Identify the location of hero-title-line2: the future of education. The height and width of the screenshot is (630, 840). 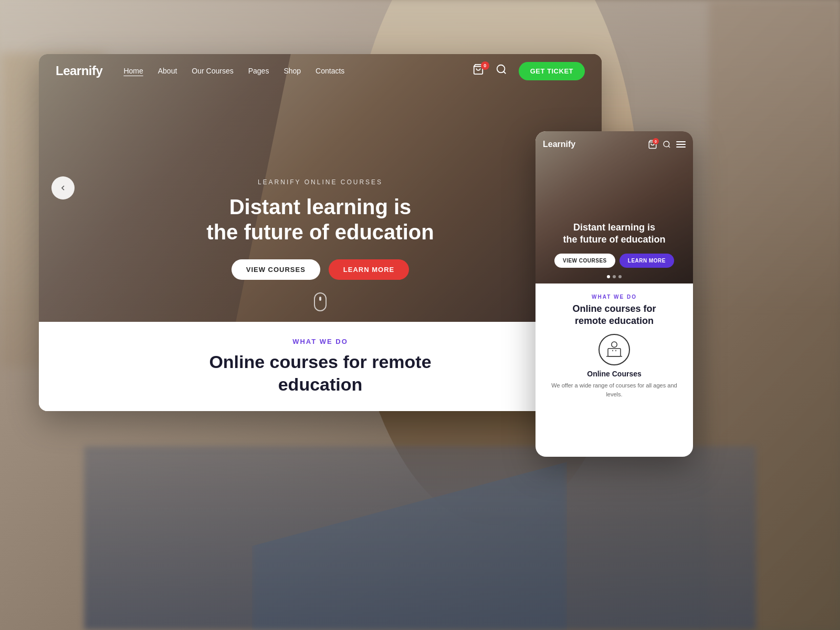
(320, 232).